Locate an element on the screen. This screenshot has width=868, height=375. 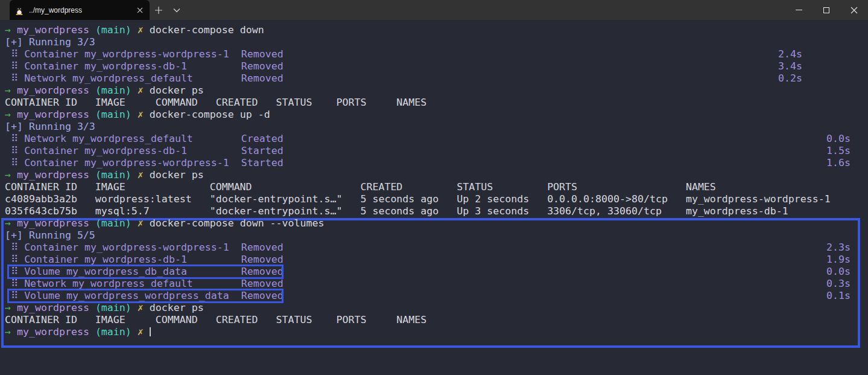
minimize-button is located at coordinates (799, 10).